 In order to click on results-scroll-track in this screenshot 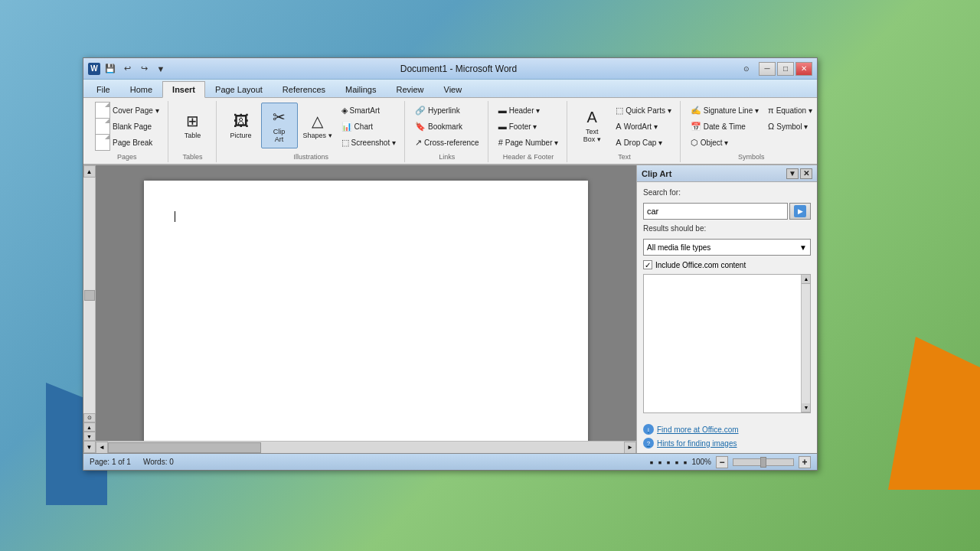, I will do `click(805, 344)`.